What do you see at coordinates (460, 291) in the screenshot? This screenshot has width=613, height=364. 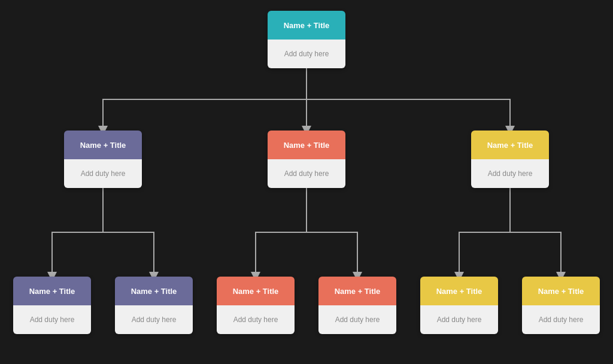 I see `node-bot-rl-label: Name + Title` at bounding box center [460, 291].